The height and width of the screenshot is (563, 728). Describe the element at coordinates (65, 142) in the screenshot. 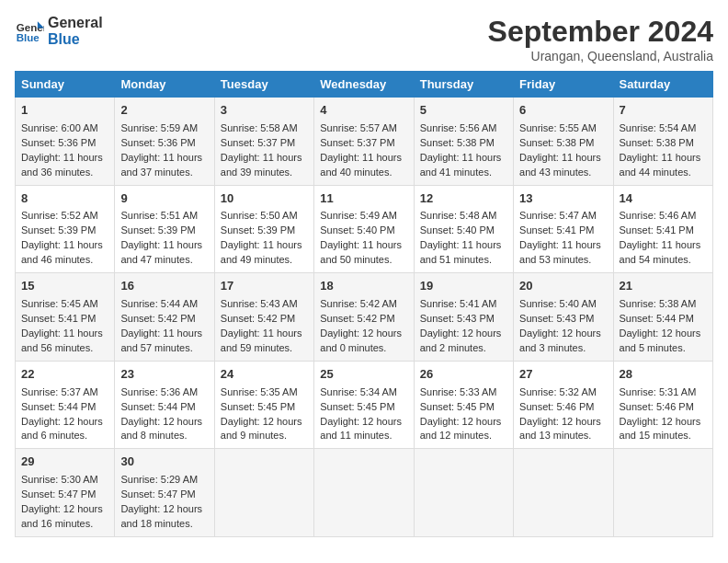

I see `calendar-cell: 1Sunrise: 6:00 AMSunset: 5:36 PMDaylight…` at that location.